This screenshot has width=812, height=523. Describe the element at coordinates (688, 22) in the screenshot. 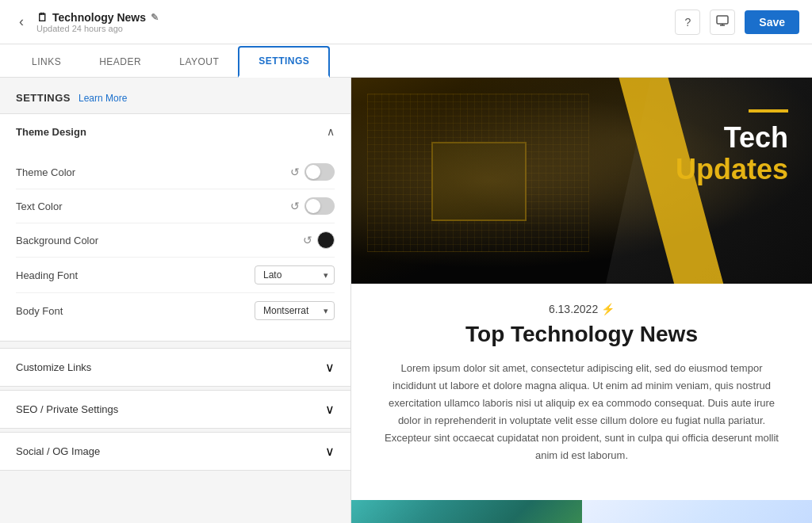

I see `help-icon: ?` at that location.